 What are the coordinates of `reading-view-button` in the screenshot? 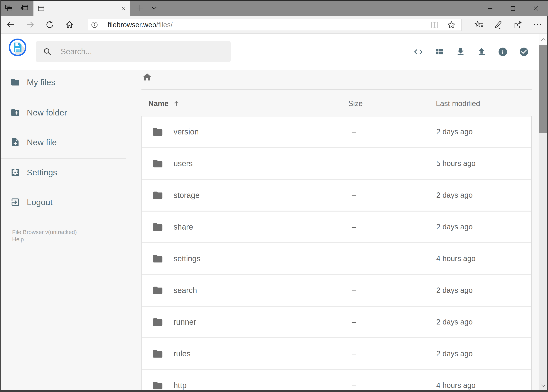 It's located at (434, 25).